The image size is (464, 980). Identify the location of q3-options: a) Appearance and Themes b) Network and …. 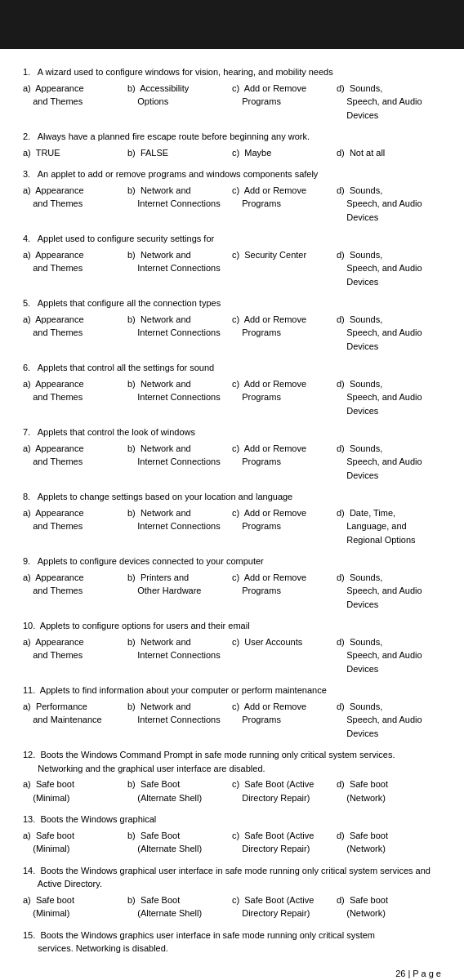
(232, 204).